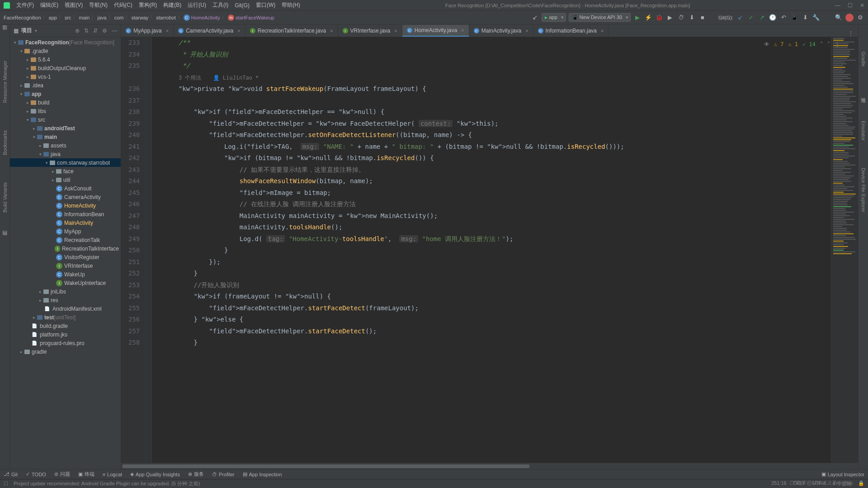 This screenshot has height=488, width=868. Describe the element at coordinates (49, 5) in the screenshot. I see `menu-edit: 编辑(E)` at that location.